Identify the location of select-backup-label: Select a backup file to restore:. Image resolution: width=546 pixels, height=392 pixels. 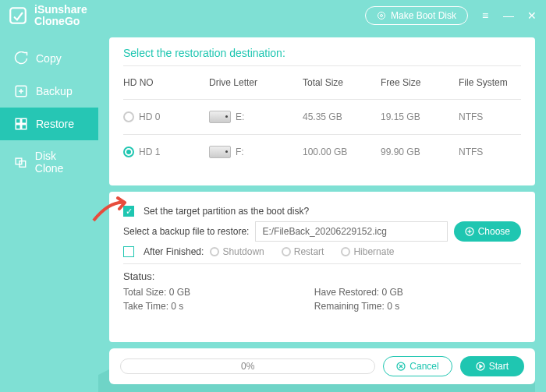
(186, 231).